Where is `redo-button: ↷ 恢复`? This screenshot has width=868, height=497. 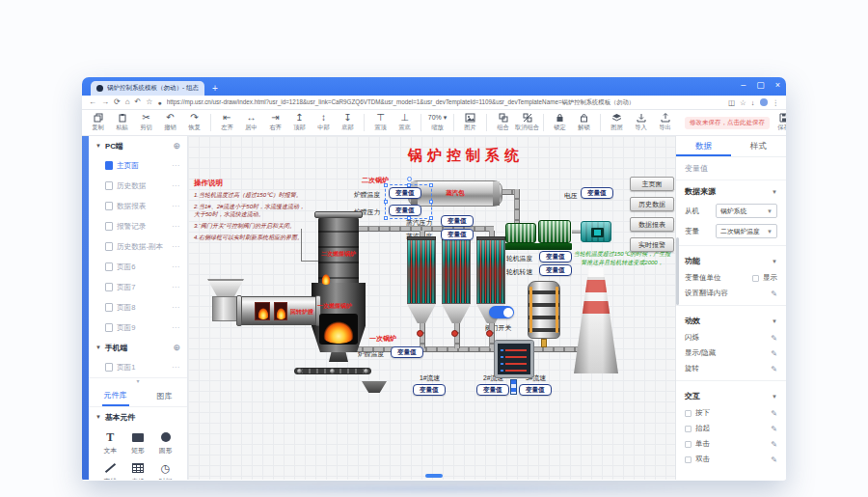
redo-button: ↷ 恢复 is located at coordinates (195, 123).